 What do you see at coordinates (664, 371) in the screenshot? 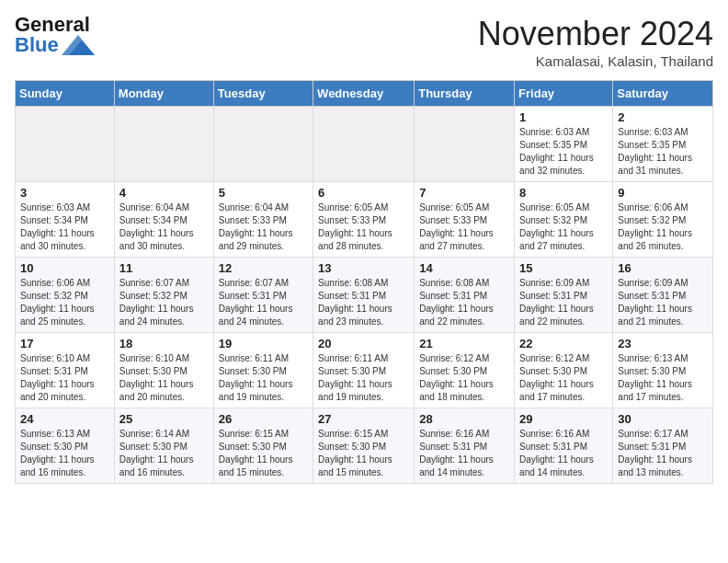
I see `calendar-cell: 23Sunrise: 6:13 AM Sunset: 5:30 PM Dayli…` at bounding box center [664, 371].